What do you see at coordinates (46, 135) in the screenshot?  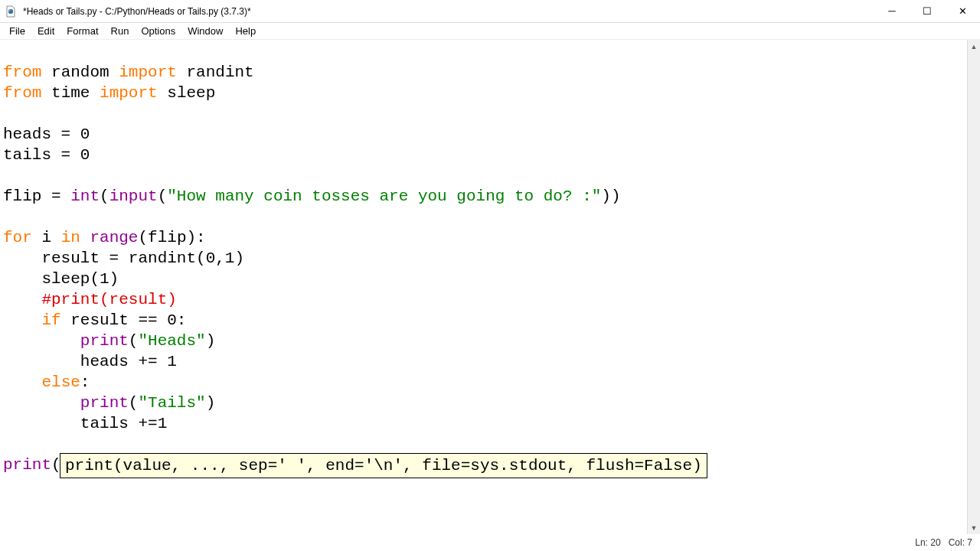 I see `code-line: heads = 0` at bounding box center [46, 135].